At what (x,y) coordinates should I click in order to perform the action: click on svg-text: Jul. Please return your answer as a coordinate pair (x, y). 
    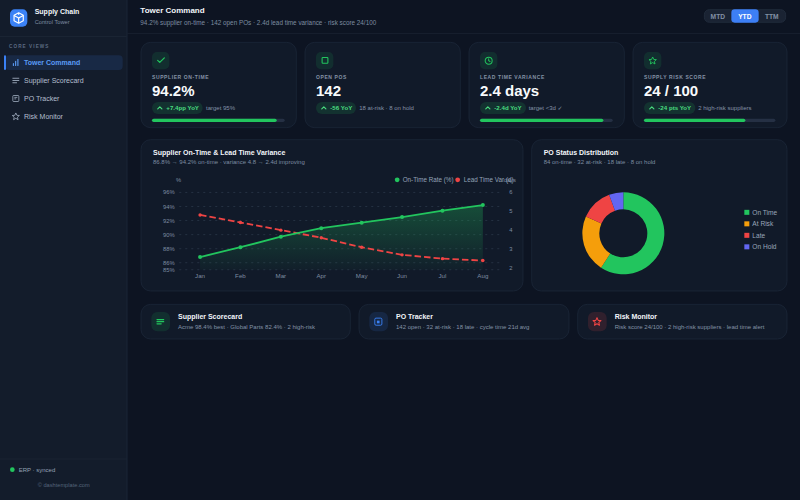
    Looking at the image, I should click on (442, 276).